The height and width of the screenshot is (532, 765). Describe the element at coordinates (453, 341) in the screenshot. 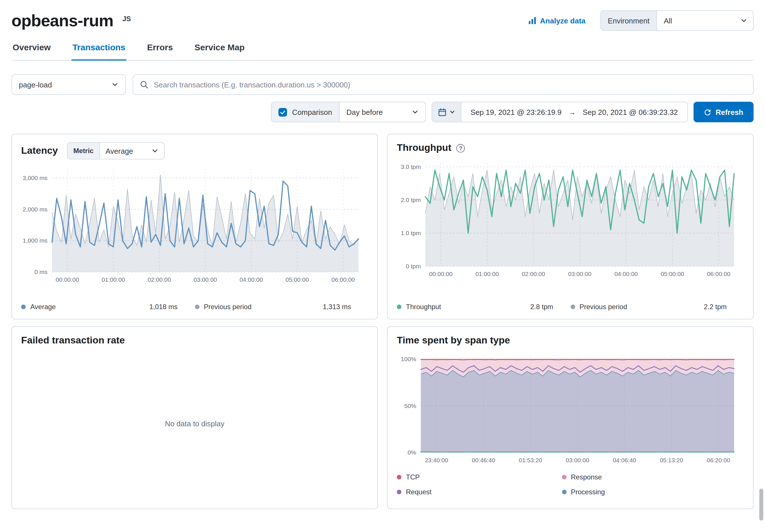

I see `time-spent-title: Time spent by span type` at that location.